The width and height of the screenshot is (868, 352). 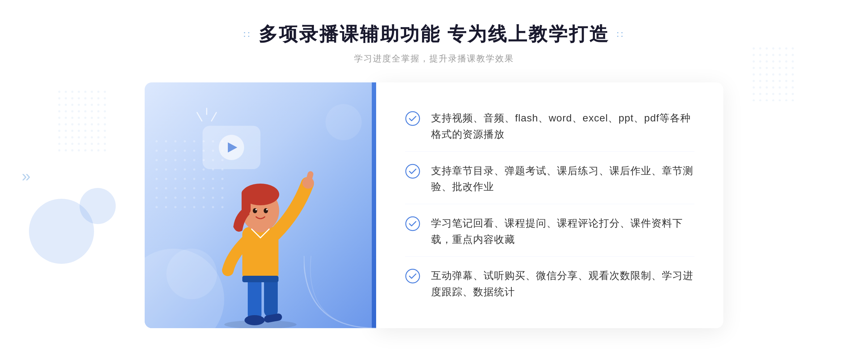 What do you see at coordinates (83, 123) in the screenshot?
I see `bg-dot-pattern-left` at bounding box center [83, 123].